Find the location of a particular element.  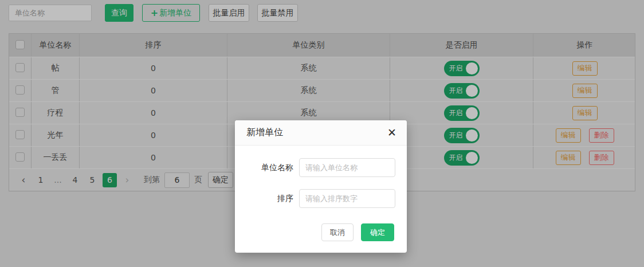

sort-field is located at coordinates (347, 198).